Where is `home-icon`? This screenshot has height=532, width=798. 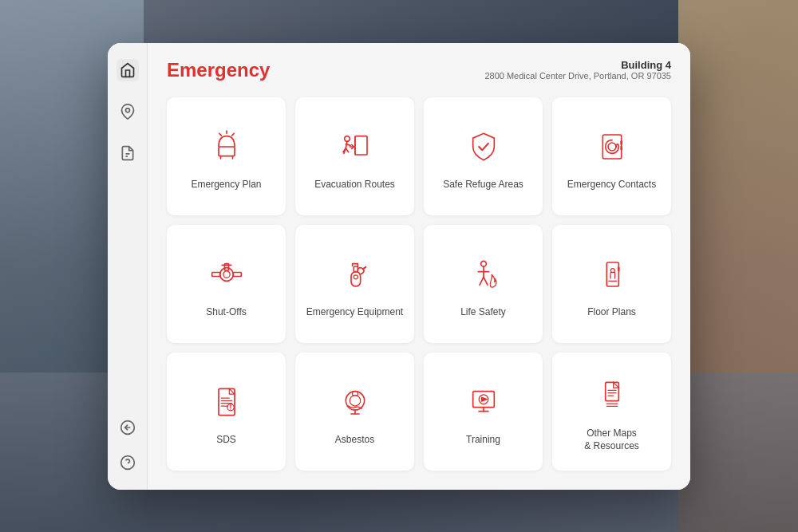
home-icon is located at coordinates (128, 70).